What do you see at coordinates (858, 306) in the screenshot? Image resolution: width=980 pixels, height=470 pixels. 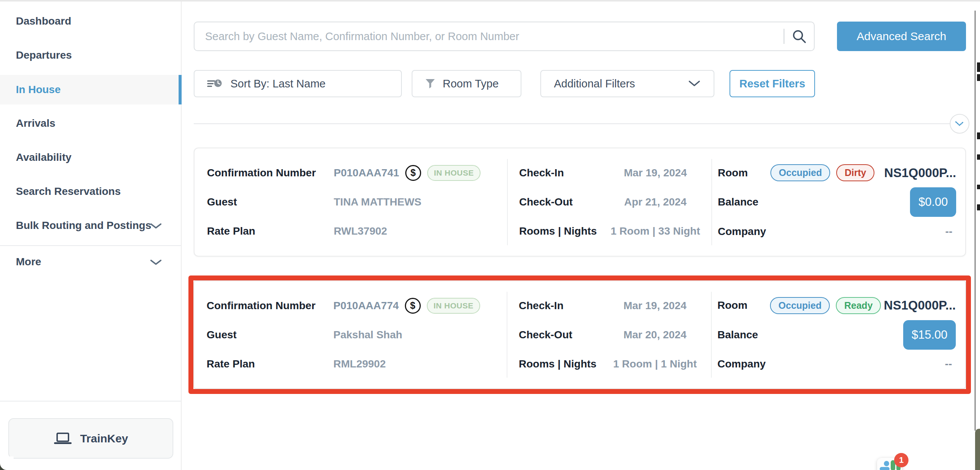 I see `housekeeping-badge: Ready` at bounding box center [858, 306].